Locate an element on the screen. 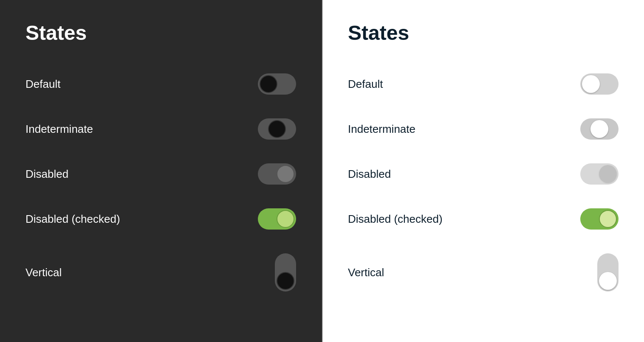 This screenshot has height=342, width=644. dark-vertical-thumb is located at coordinates (285, 281).